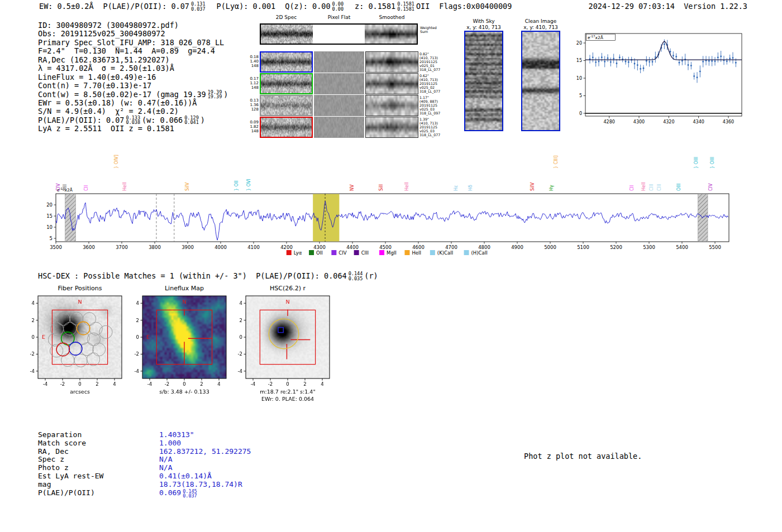 The width and height of the screenshot is (782, 532). Describe the element at coordinates (98, 452) in the screenshot. I see `match-row-label: RA, Dec` at that location.